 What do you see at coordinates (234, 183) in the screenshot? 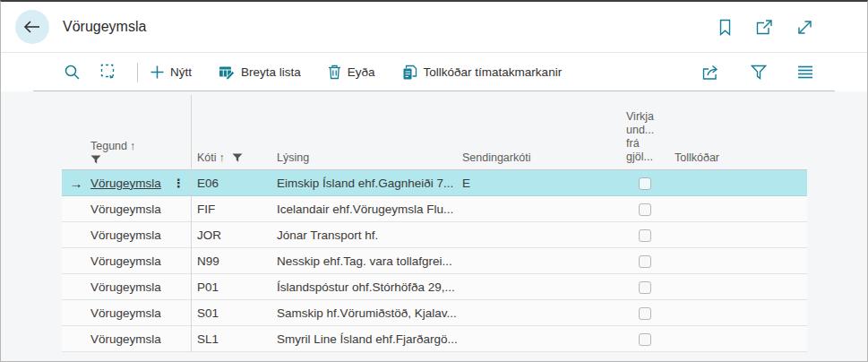
I see `cell-koti: E06` at bounding box center [234, 183].